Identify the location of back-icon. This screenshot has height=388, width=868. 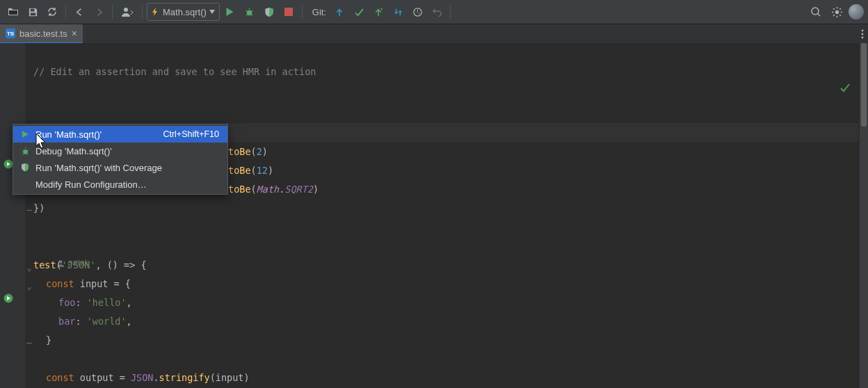
(79, 12).